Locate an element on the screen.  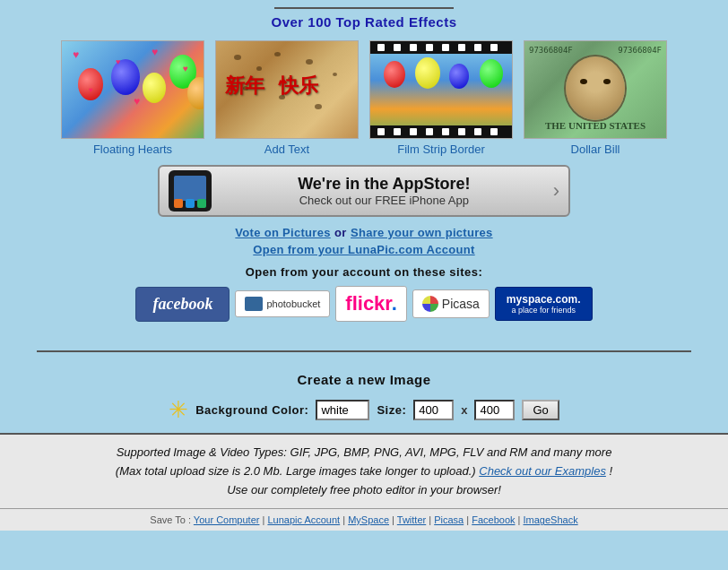
info-text-1: Supported Image & Video Types: GIF, JPG,… is located at coordinates (364, 452).